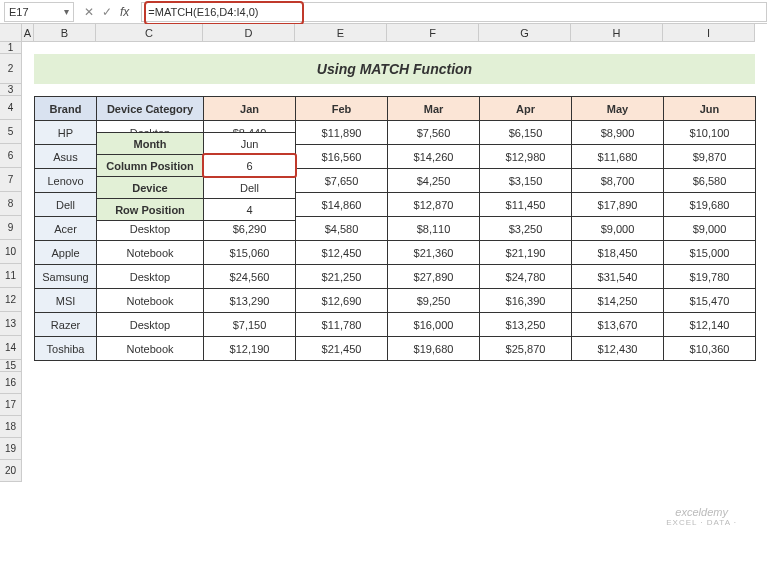 The height and width of the screenshot is (567, 767). What do you see at coordinates (11, 300) in the screenshot?
I see `row-header: 12` at bounding box center [11, 300].